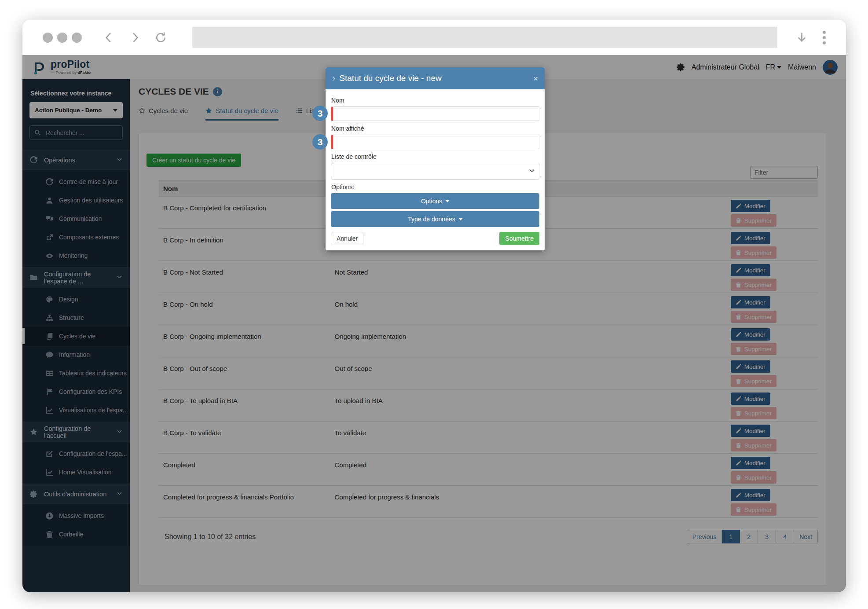 This screenshot has height=609, width=868. I want to click on chevron-right-icon: ›, so click(333, 78).